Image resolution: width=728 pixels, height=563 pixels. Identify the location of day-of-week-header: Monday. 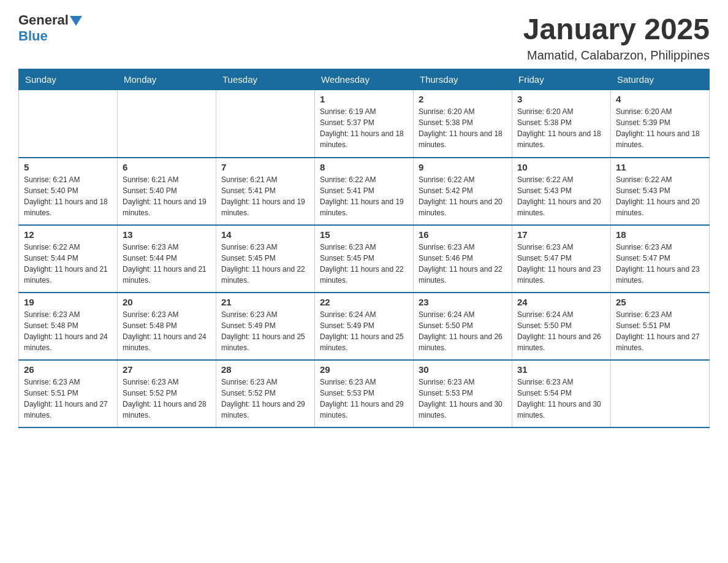
(167, 80).